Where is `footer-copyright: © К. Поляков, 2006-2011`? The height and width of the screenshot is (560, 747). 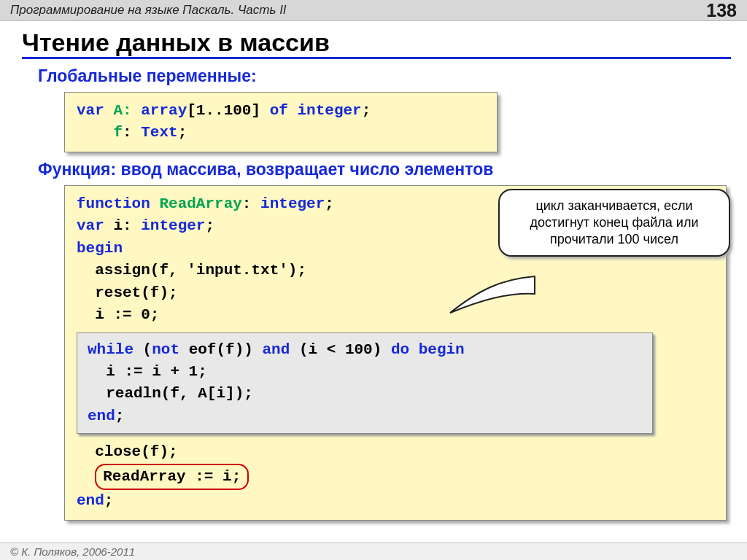 footer-copyright: © К. Поляков, 2006-2011 is located at coordinates (374, 551).